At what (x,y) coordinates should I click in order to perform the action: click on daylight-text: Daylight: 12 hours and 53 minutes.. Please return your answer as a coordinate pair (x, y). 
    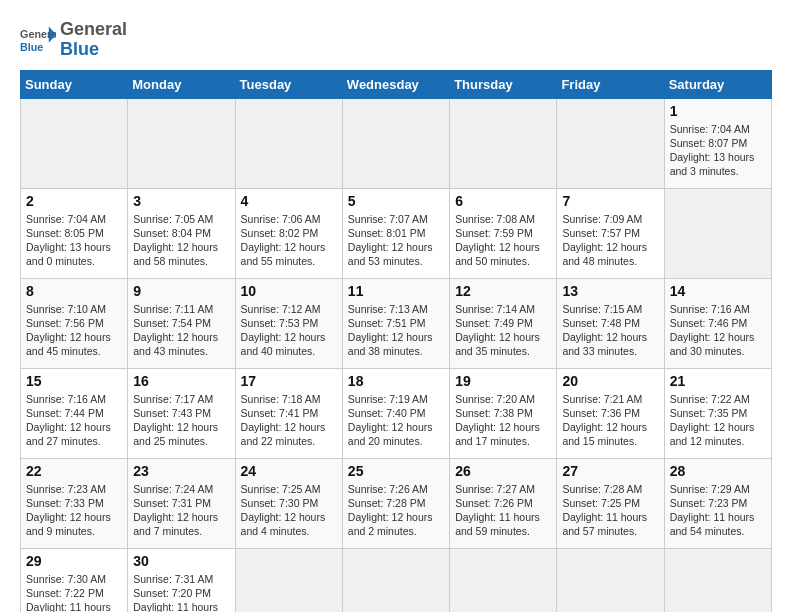
    Looking at the image, I should click on (396, 254).